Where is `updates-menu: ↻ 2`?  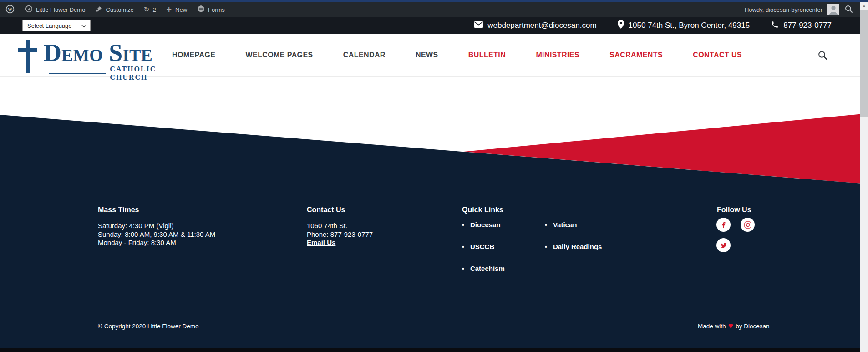
updates-menu: ↻ 2 is located at coordinates (150, 10).